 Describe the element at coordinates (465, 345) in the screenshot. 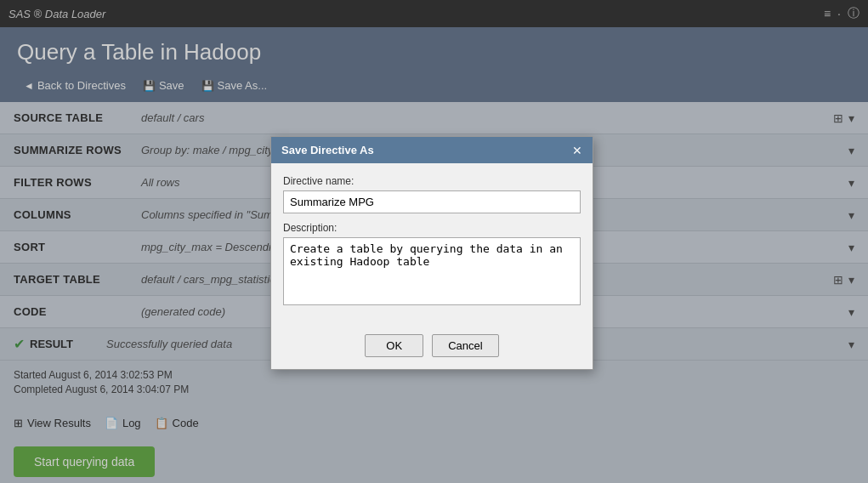

I see `modal-cancel-button: Cancel` at that location.